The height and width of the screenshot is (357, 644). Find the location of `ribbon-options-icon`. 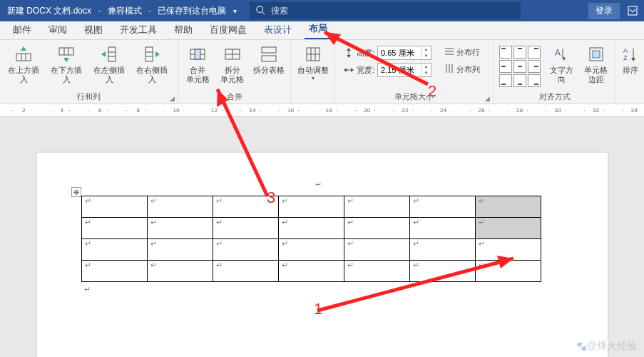

ribbon-options-icon is located at coordinates (633, 11).